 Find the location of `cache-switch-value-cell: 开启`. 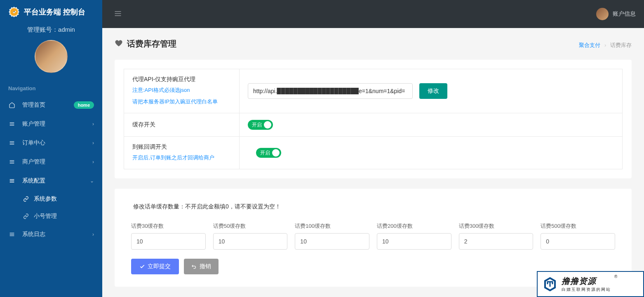

cache-switch-value-cell: 开启 is located at coordinates (431, 125).